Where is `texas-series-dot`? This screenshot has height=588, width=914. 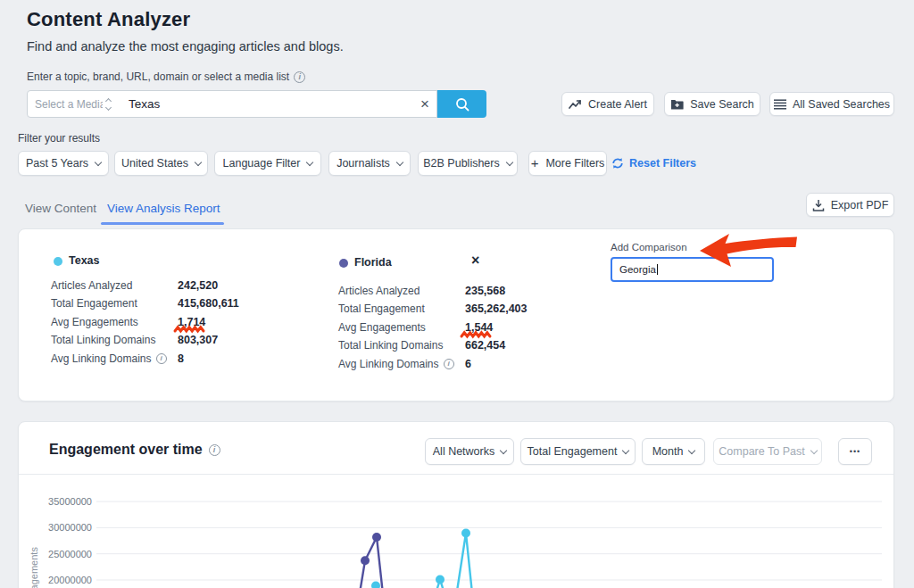
texas-series-dot is located at coordinates (58, 261).